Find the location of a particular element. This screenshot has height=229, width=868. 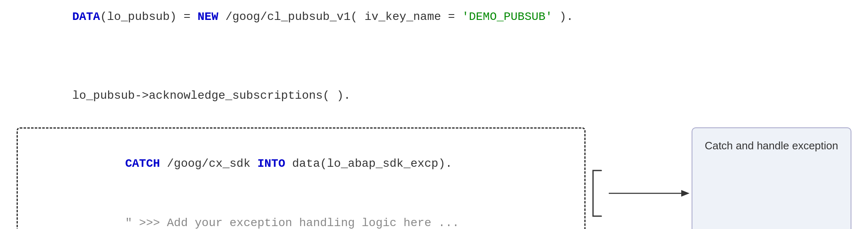

code-line-blank2 is located at coordinates (434, 56).